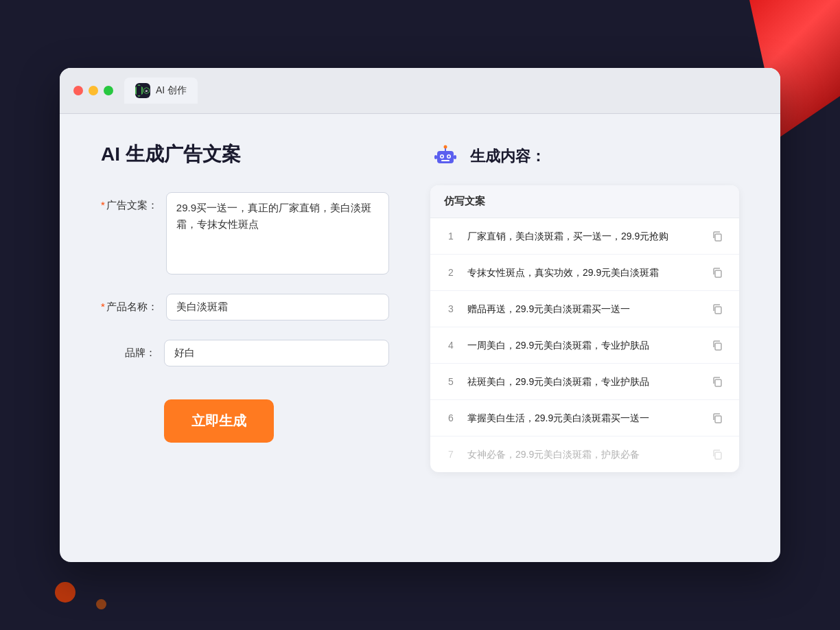  I want to click on product-name-input, so click(277, 307).